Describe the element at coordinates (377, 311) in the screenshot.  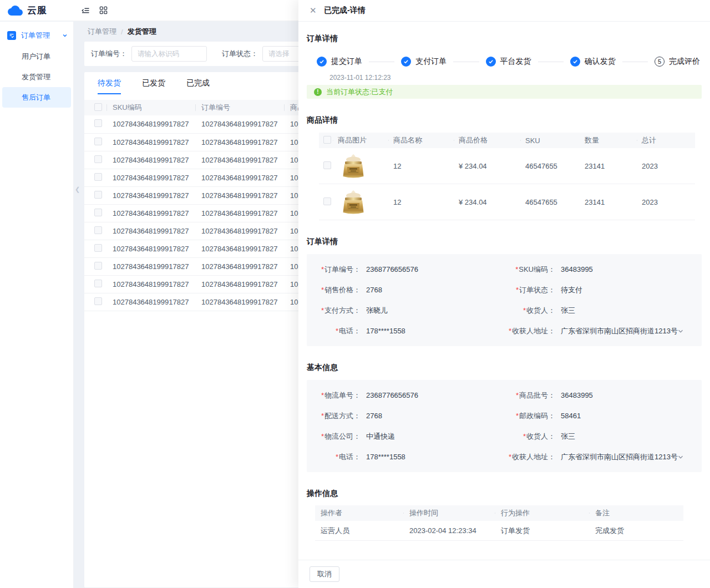
I see `field-value-pay-method: 张晓儿` at that location.